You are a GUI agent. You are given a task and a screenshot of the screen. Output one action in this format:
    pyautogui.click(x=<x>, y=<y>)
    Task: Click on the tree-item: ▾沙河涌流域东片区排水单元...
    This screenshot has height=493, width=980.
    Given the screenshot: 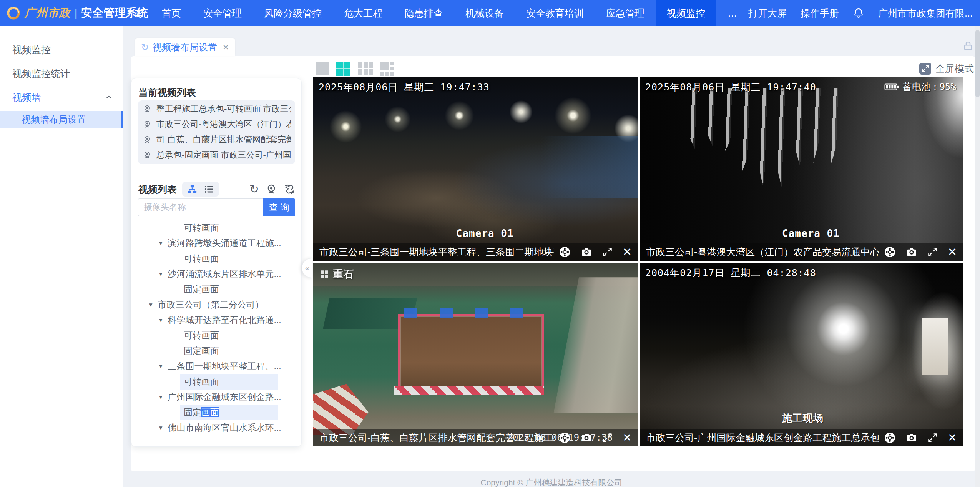 What is the action you would take?
    pyautogui.click(x=216, y=274)
    